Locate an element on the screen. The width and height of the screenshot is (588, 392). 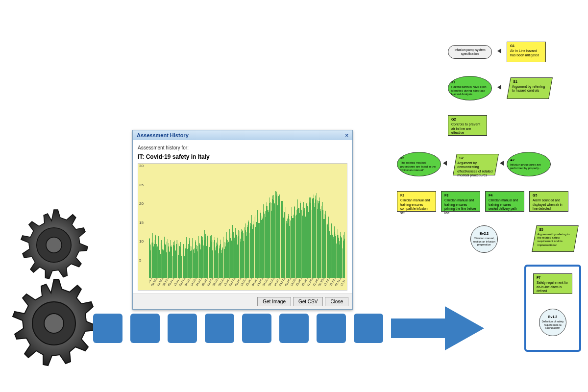
gsn-strategy-s5: S5Arguement by refering to the related s… is located at coordinates (555, 239).